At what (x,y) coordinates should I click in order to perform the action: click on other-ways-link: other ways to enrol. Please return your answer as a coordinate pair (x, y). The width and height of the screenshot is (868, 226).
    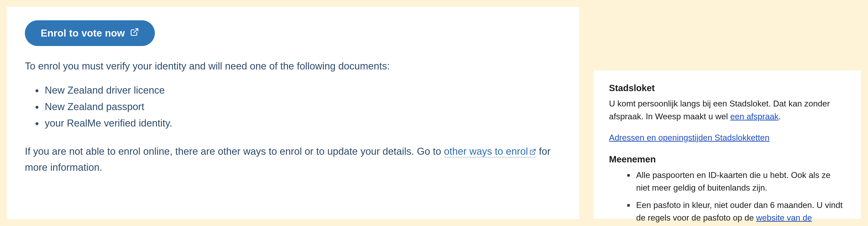
    Looking at the image, I should click on (490, 151).